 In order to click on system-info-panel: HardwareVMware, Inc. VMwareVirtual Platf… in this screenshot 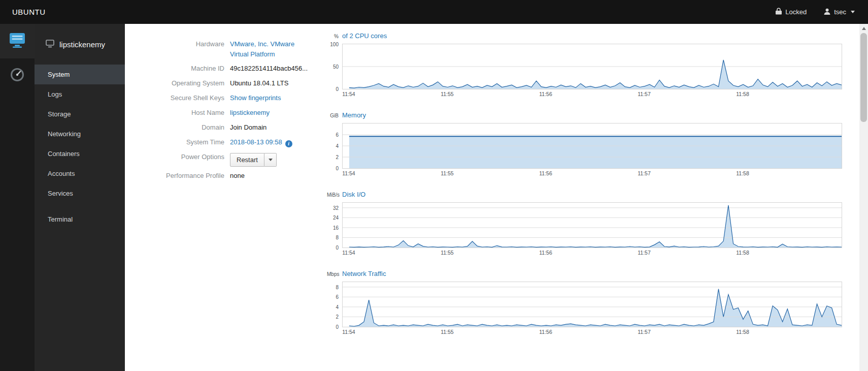, I will do `click(239, 112)`.